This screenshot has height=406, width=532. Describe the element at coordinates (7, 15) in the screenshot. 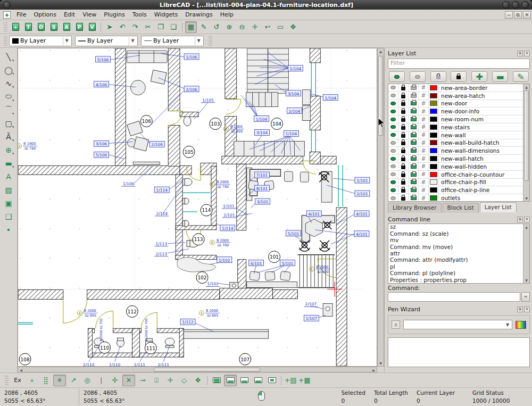

I see `document-icon: ◈` at that location.